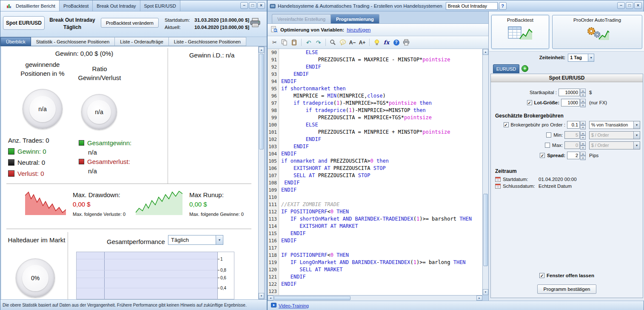 This screenshot has width=644, height=310. Describe the element at coordinates (506, 69) in the screenshot. I see `tab-eurusd: EURUSD` at that location.